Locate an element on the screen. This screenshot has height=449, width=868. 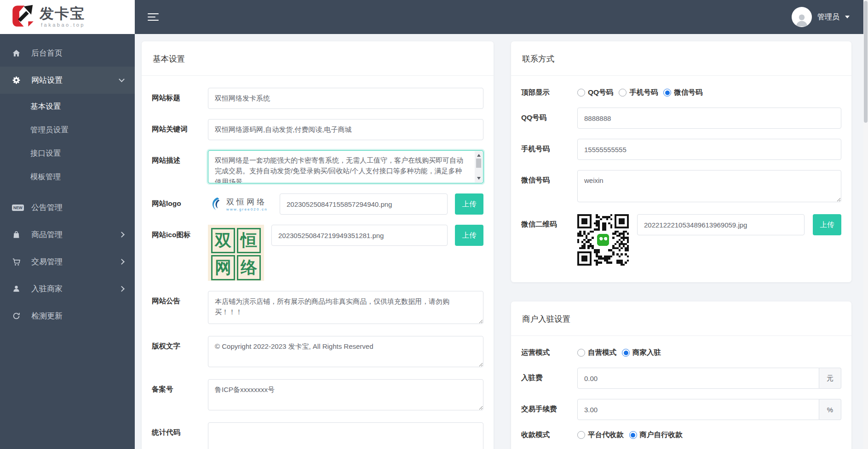
panel-title: 基本设置 is located at coordinates (317, 59).